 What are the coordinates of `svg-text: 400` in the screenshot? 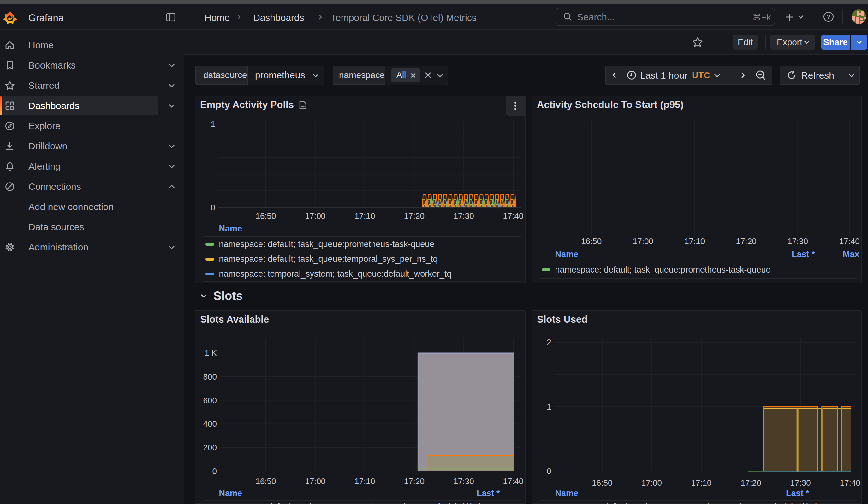 It's located at (210, 424).